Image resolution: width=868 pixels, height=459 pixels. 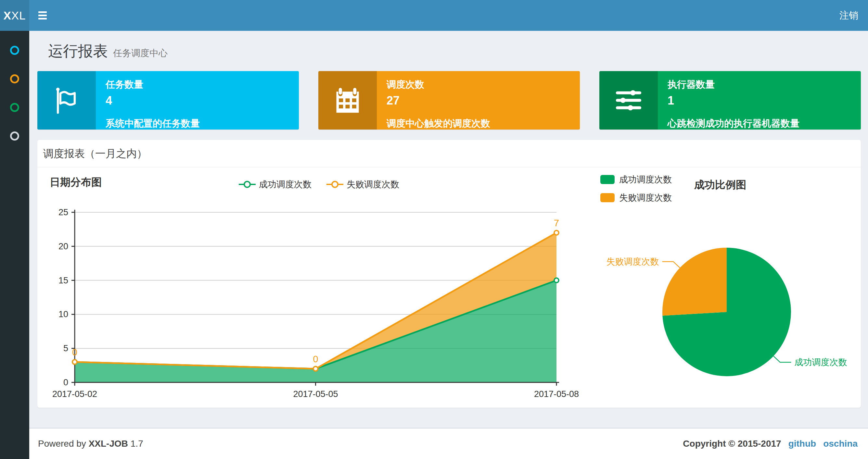 What do you see at coordinates (629, 100) in the screenshot?
I see `sliders-icon` at bounding box center [629, 100].